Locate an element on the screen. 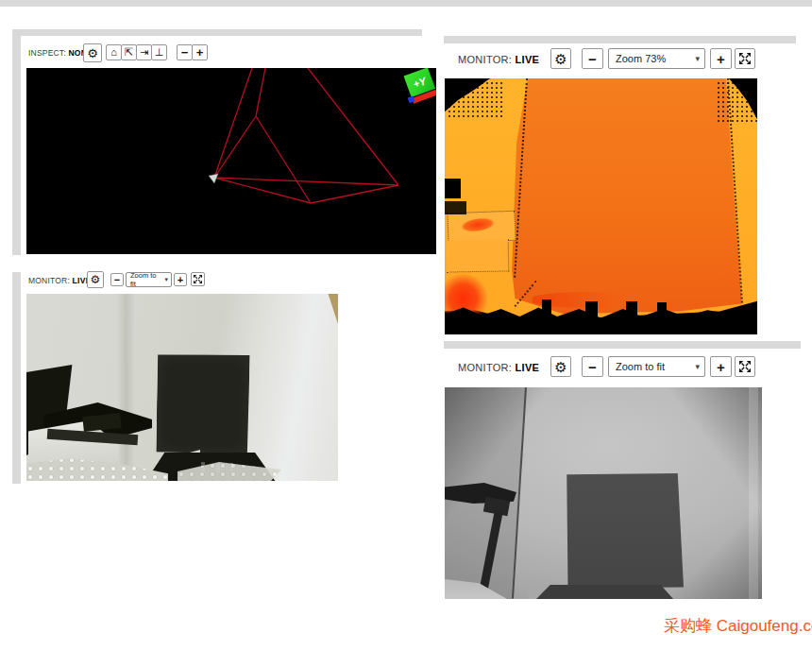 This screenshot has width=812, height=650. depth-panel-top-border is located at coordinates (619, 40).